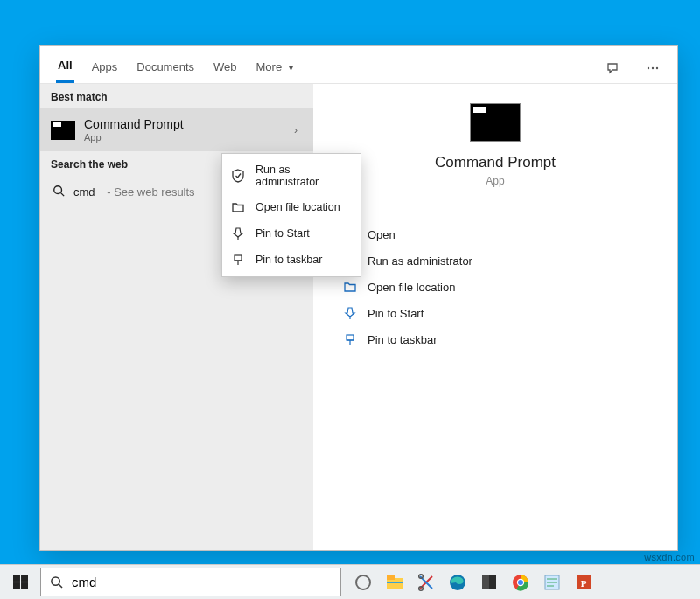  I want to click on windows-logo-icon, so click(21, 582).